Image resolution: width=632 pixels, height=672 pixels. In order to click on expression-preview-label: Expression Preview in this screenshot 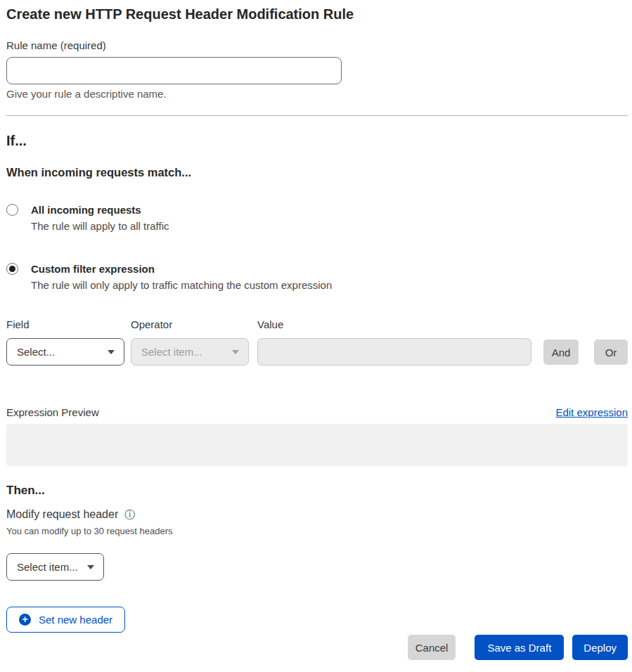, I will do `click(53, 412)`.